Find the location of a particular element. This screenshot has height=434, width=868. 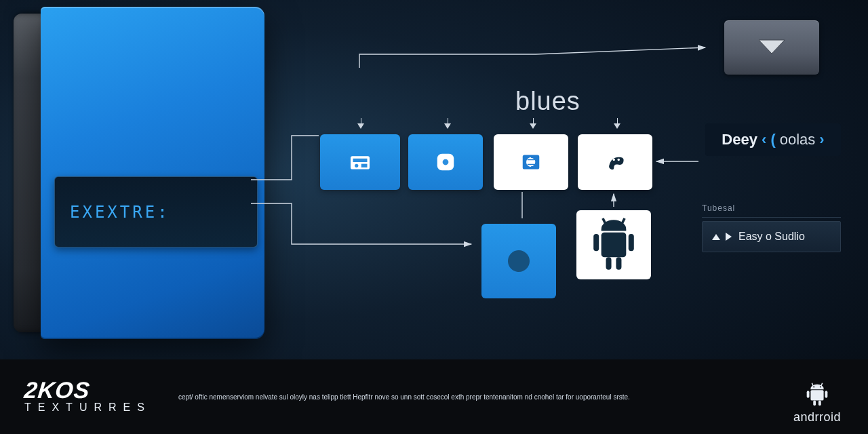

panel-label: Tubesal is located at coordinates (772, 210).